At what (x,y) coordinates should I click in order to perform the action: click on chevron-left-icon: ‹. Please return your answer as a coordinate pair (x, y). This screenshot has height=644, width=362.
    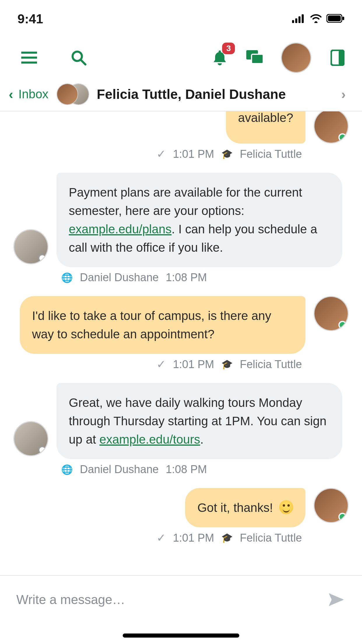
    Looking at the image, I should click on (11, 94).